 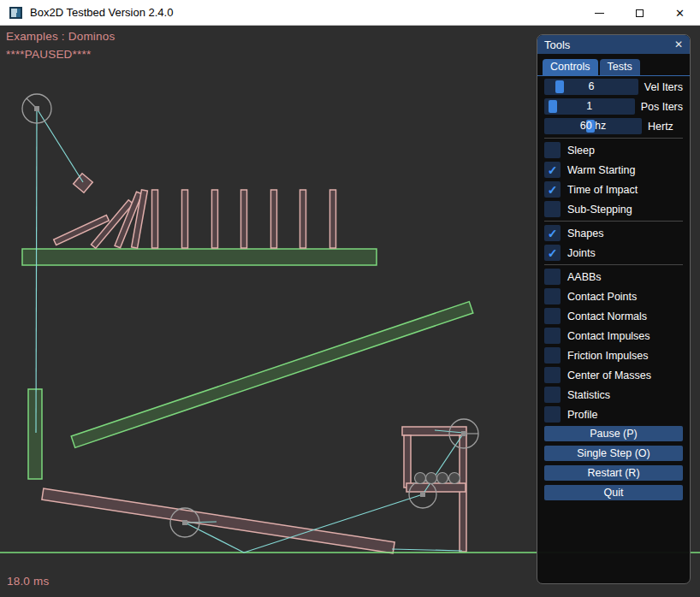 I want to click on app-icon, so click(x=15, y=13).